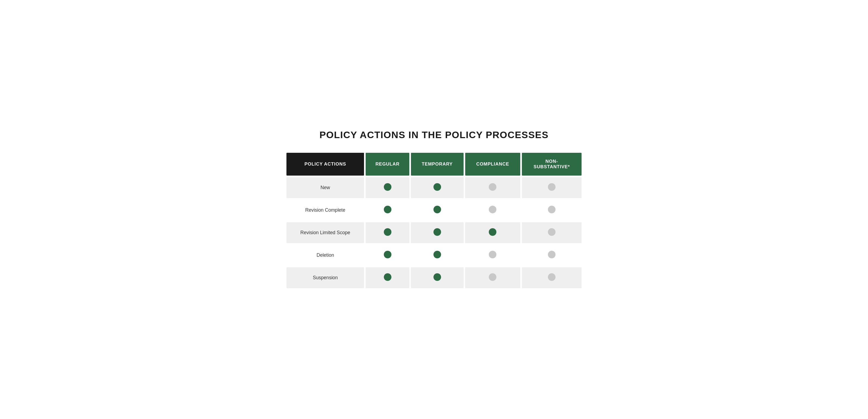  I want to click on row-label: Deletion, so click(325, 255).